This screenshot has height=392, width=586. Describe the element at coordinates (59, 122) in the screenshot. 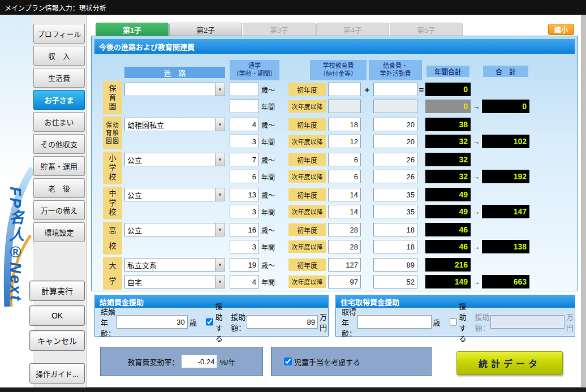

I see `sidebar-item-housing: お住まい` at that location.